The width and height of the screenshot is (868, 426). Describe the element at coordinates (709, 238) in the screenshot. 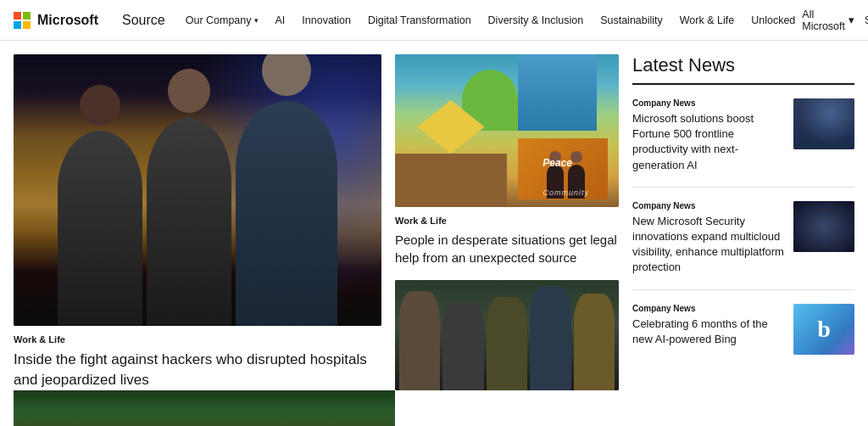

I see `news-item-2-text: Company News New Microsoft Security inno…` at that location.